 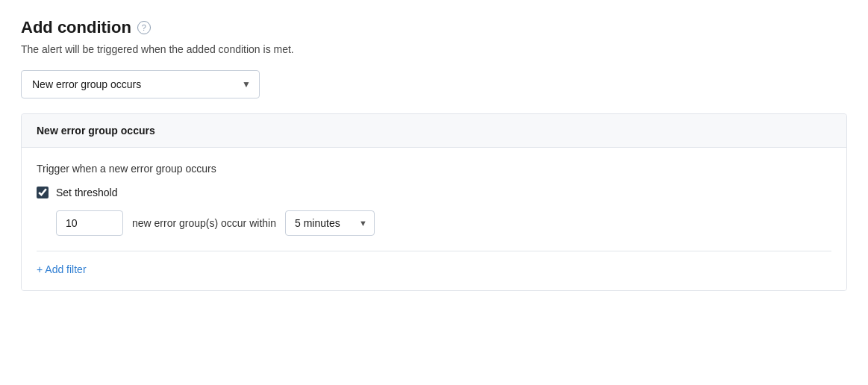 I want to click on title-row: Add condition ?, so click(x=434, y=28).